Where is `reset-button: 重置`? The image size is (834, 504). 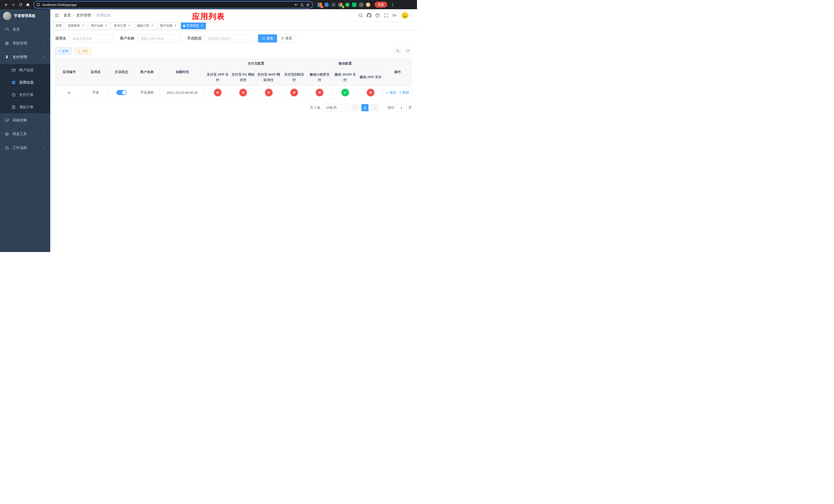
reset-button: 重置 is located at coordinates (286, 39).